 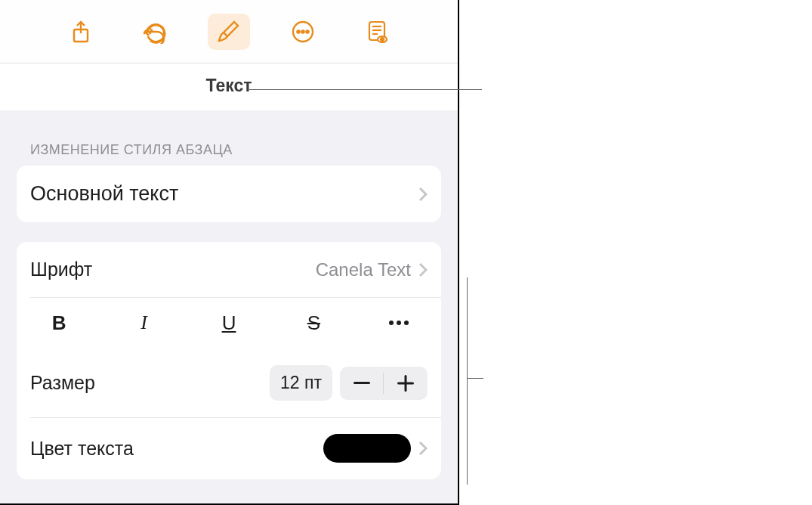 I want to click on size-value-button: 12 пт, so click(x=301, y=383).